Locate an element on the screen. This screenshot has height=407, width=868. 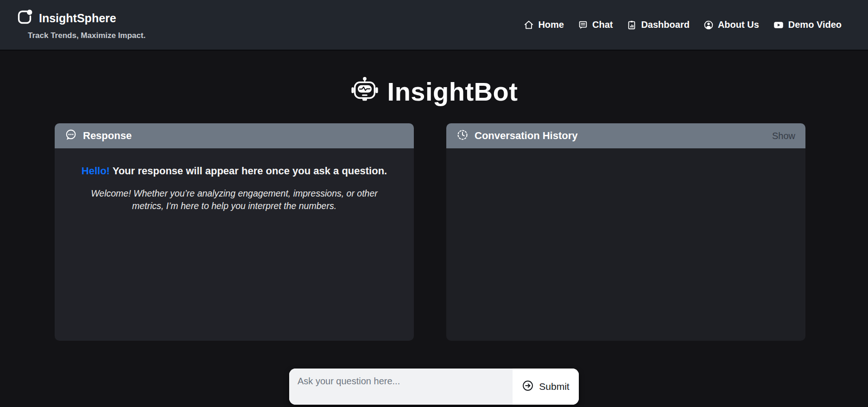
main-nav: Home Chat Dashbo is located at coordinates (683, 25).